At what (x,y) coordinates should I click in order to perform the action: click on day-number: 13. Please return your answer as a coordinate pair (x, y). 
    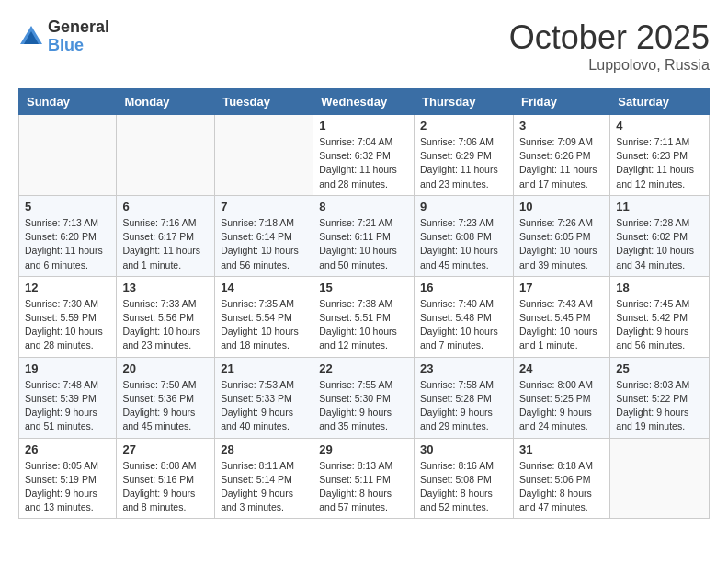
    Looking at the image, I should click on (165, 287).